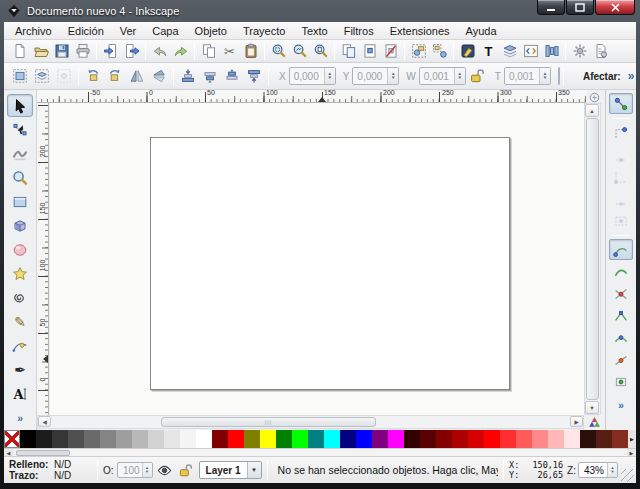 This screenshot has height=489, width=640. I want to click on scroll-down-button: ▼, so click(592, 408).